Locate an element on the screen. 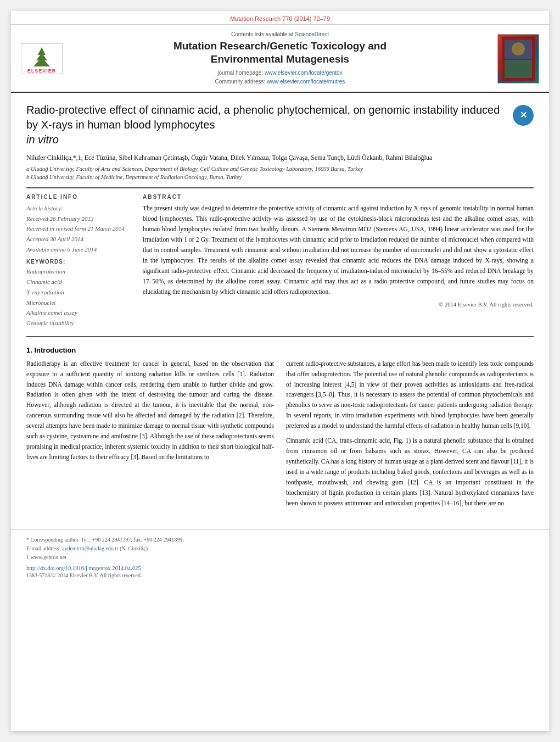 Image resolution: width=560 pixels, height=742 pixels. contents-available-line: Contents lists available at ScienceDirec… is located at coordinates (280, 34).